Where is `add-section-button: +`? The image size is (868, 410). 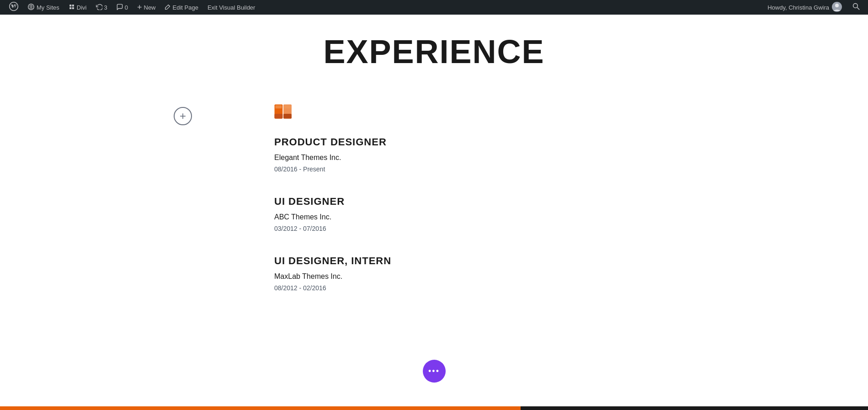 add-section-button: + is located at coordinates (183, 116).